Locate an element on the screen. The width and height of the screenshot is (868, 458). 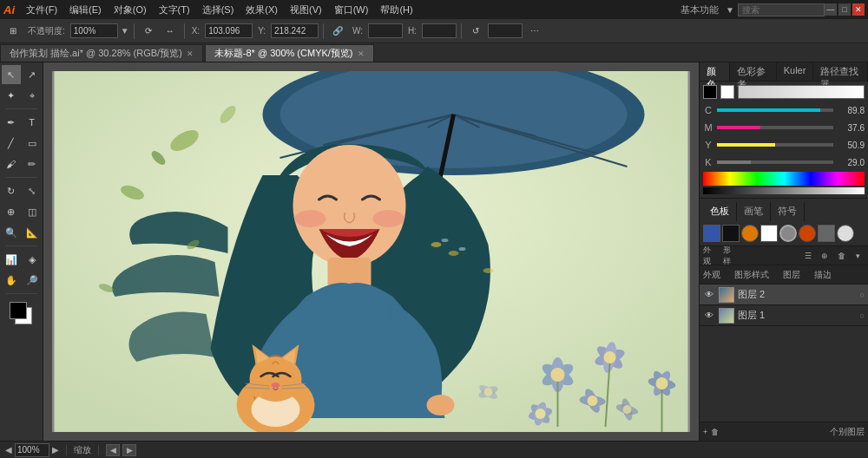
scale-tool: ⤡ is located at coordinates (32, 191).